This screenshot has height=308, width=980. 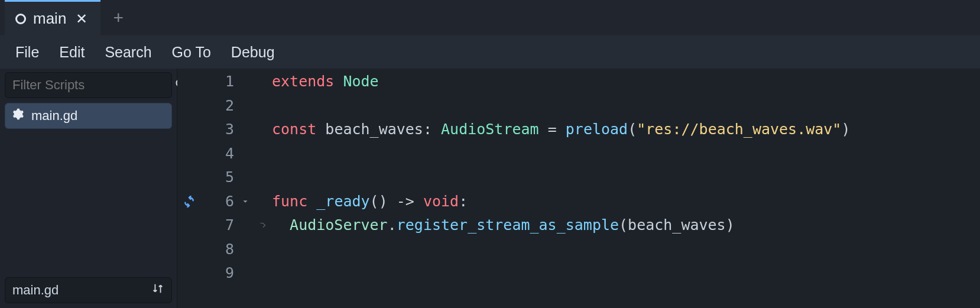 I want to click on close-tab-icon: ✕, so click(x=82, y=19).